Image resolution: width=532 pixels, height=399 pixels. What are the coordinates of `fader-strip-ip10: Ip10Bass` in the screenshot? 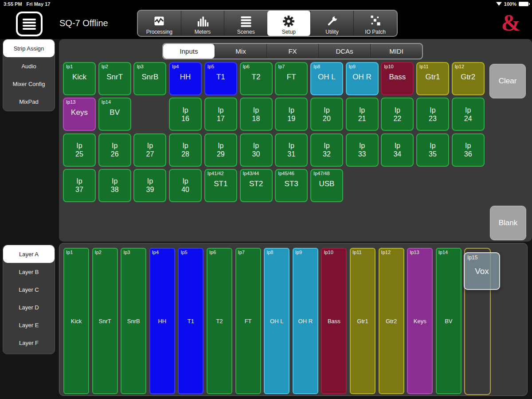 It's located at (334, 321).